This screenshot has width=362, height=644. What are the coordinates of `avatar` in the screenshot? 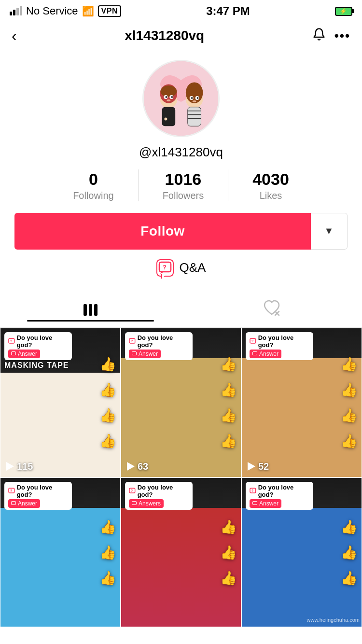 It's located at (181, 98).